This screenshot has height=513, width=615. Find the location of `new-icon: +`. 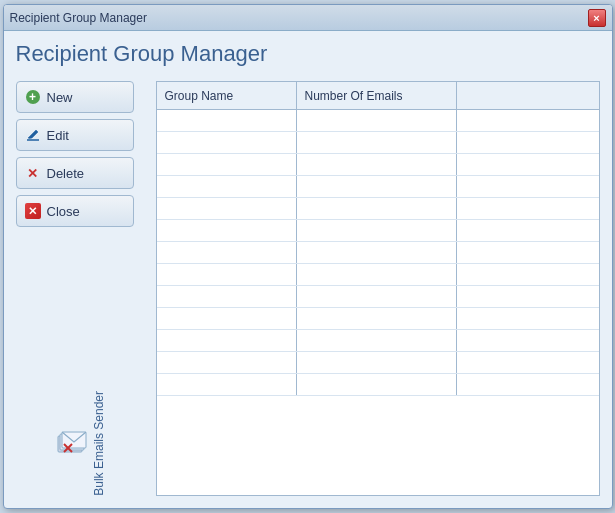

new-icon: + is located at coordinates (33, 97).